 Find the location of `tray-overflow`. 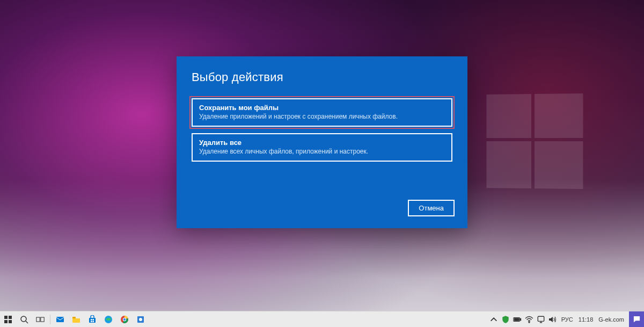

tray-overflow is located at coordinates (494, 319).